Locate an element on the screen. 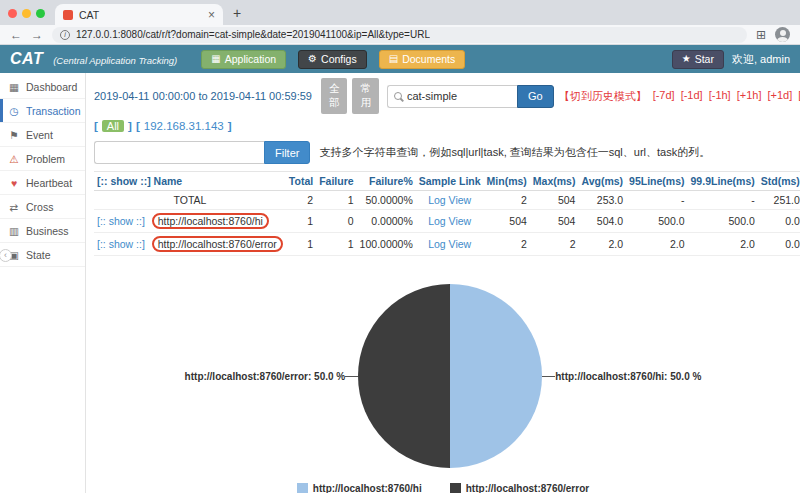 Image resolution: width=800 pixels, height=493 pixels. cell-failure-pct: 100.0000% is located at coordinates (386, 244).